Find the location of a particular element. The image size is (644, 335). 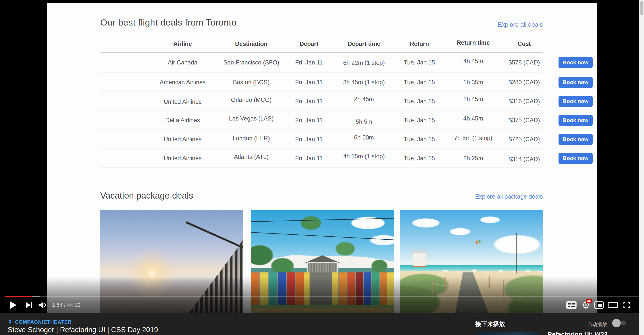

next-video-button is located at coordinates (29, 305).